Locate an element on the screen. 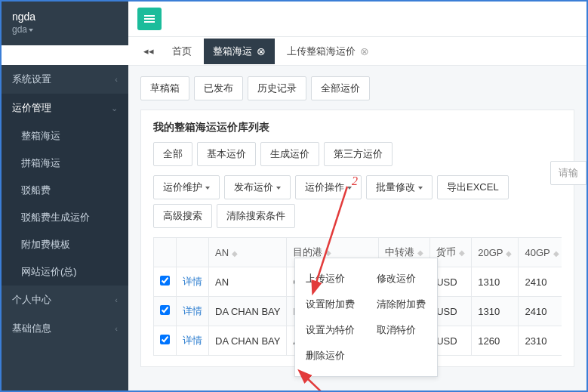  btn-publish: 发布运价 is located at coordinates (257, 187).